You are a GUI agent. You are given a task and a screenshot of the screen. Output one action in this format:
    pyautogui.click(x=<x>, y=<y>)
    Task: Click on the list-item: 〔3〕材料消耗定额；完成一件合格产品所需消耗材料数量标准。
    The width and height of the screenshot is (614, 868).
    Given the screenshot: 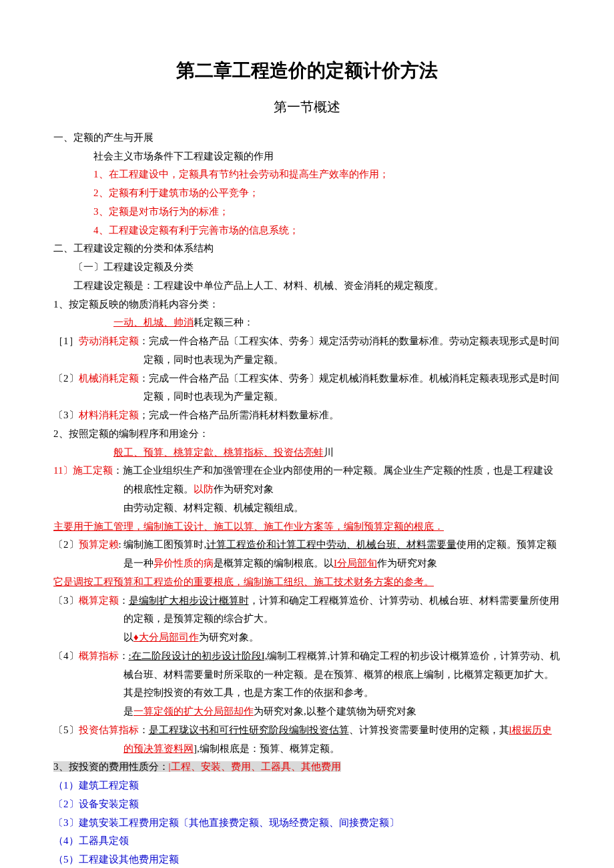 What is the action you would take?
    pyautogui.click(x=307, y=416)
    